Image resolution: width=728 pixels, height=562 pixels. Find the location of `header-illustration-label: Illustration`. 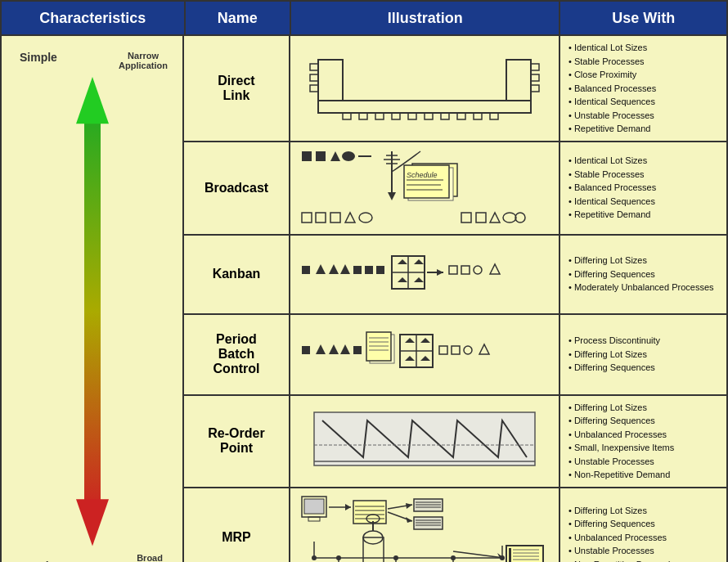

header-illustration-label: Illustration is located at coordinates (425, 18).